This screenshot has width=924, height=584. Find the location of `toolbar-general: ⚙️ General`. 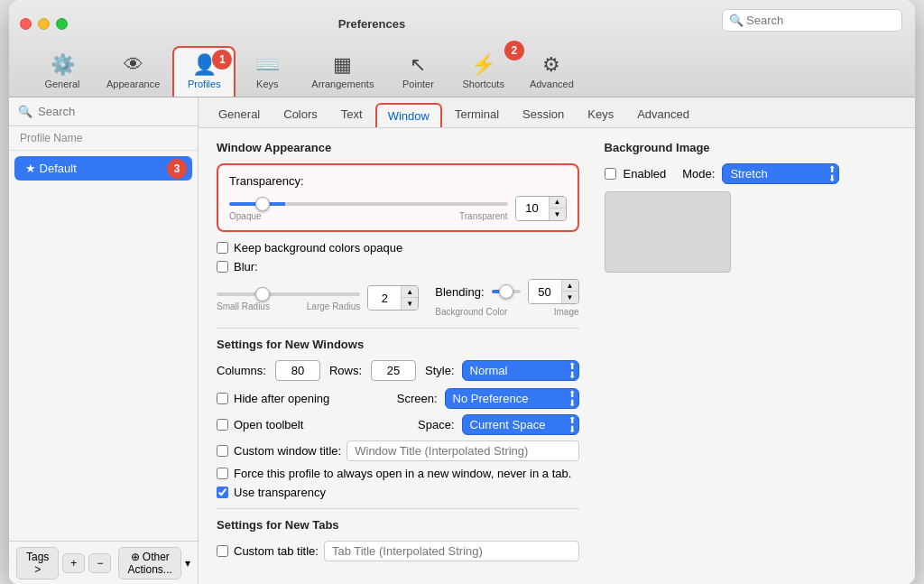

toolbar-general: ⚙️ General is located at coordinates (62, 72).